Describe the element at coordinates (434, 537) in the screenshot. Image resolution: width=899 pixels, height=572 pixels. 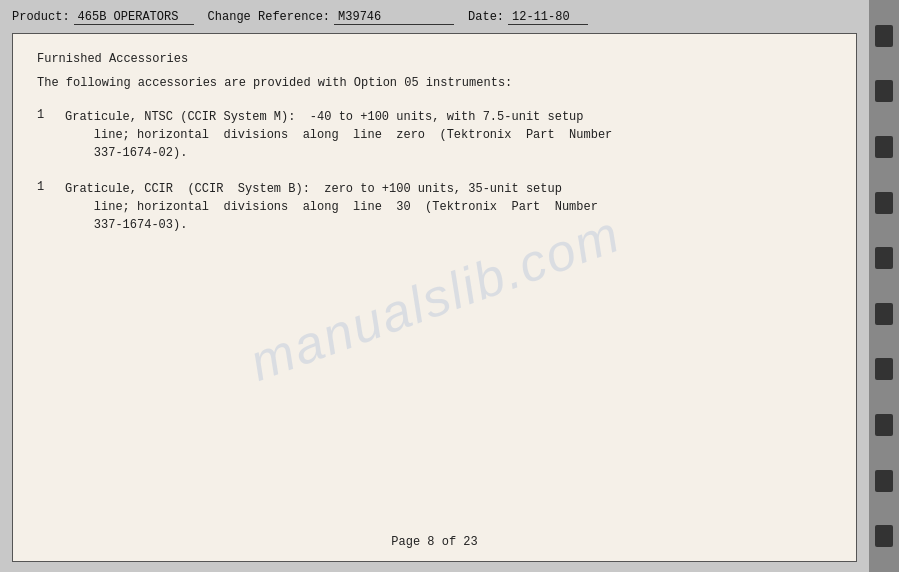
I see `doc-footer: Page 8 of 23` at that location.